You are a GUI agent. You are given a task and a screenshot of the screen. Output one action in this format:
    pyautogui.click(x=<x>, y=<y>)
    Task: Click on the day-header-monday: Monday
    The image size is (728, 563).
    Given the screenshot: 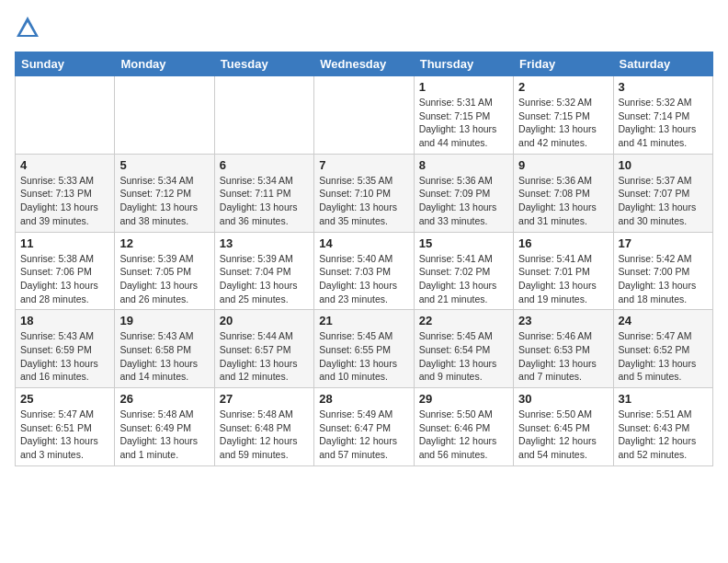 What is the action you would take?
    pyautogui.click(x=165, y=64)
    